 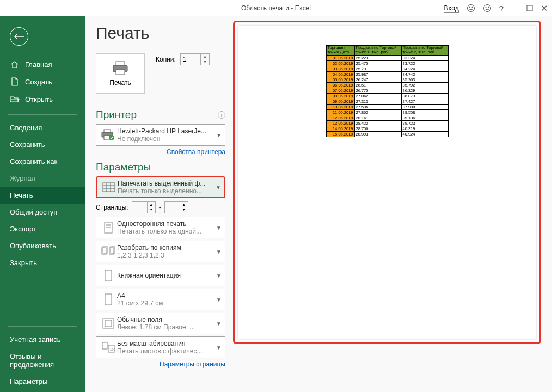 I want to click on pages-to-spinner: ▲▼, so click(x=176, y=207).